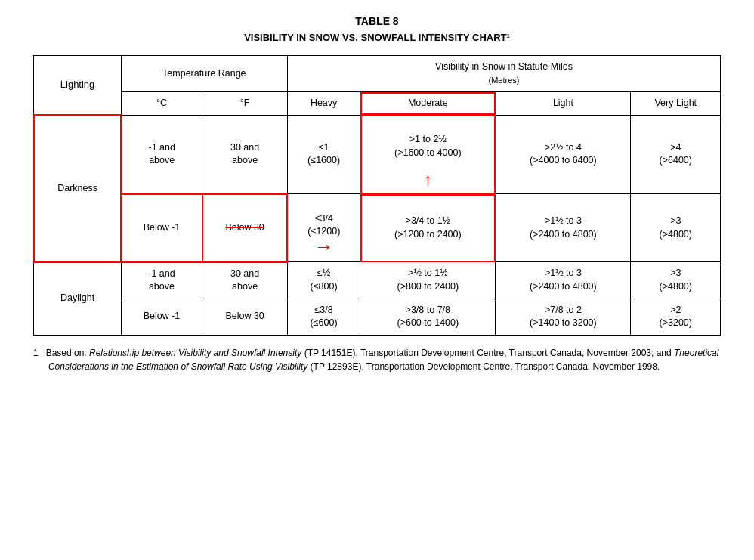  I want to click on heavy-row1: ≤1 (≤1600), so click(323, 154).